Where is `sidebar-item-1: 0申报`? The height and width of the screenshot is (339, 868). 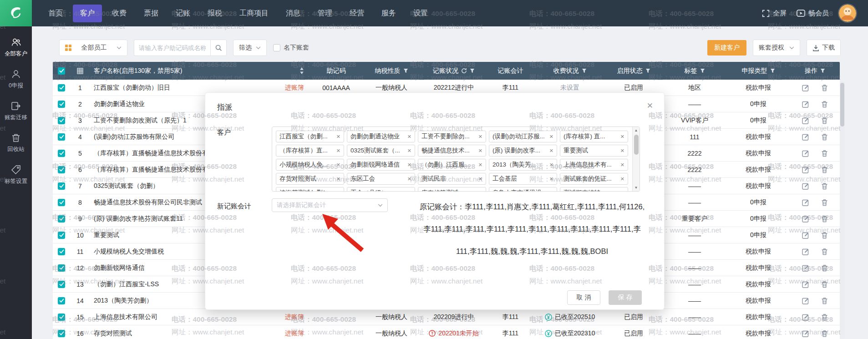
sidebar-item-1: 0申报 is located at coordinates (16, 79).